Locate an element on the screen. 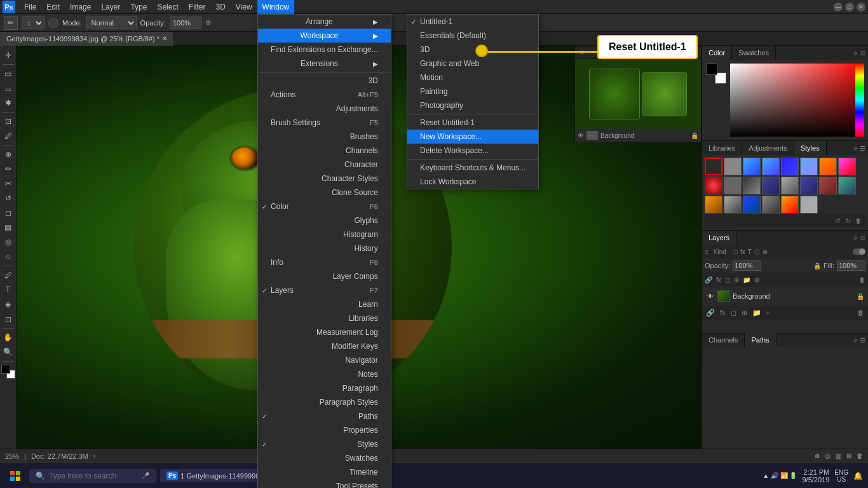  layer-vis-bg: 👁 is located at coordinates (710, 296).